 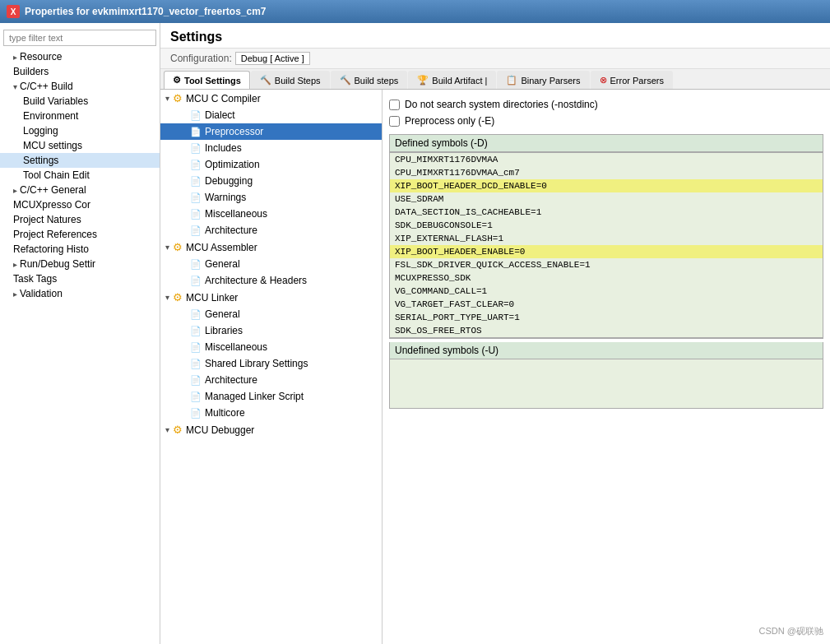 I want to click on warnings-icon: 📄, so click(x=196, y=197).